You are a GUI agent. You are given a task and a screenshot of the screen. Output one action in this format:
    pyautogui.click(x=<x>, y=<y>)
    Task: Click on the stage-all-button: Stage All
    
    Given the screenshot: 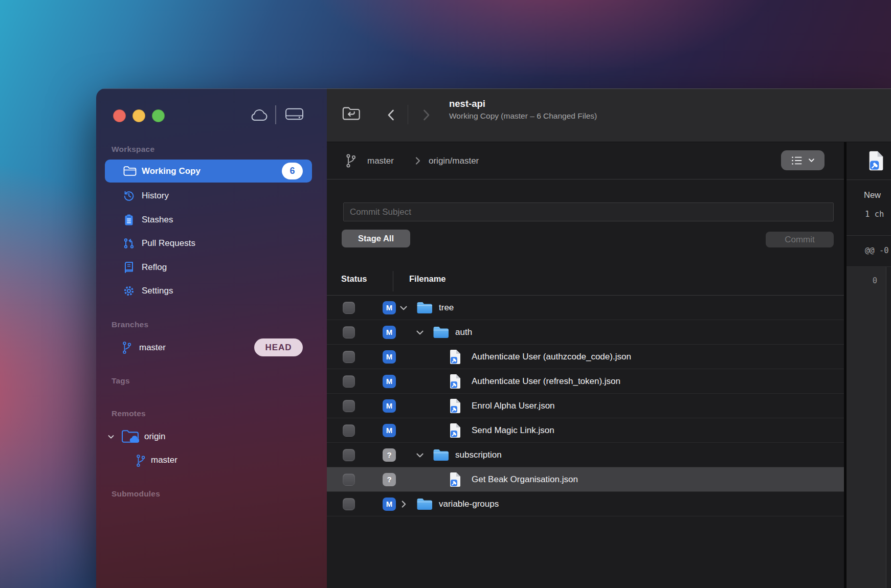 What is the action you would take?
    pyautogui.click(x=376, y=238)
    